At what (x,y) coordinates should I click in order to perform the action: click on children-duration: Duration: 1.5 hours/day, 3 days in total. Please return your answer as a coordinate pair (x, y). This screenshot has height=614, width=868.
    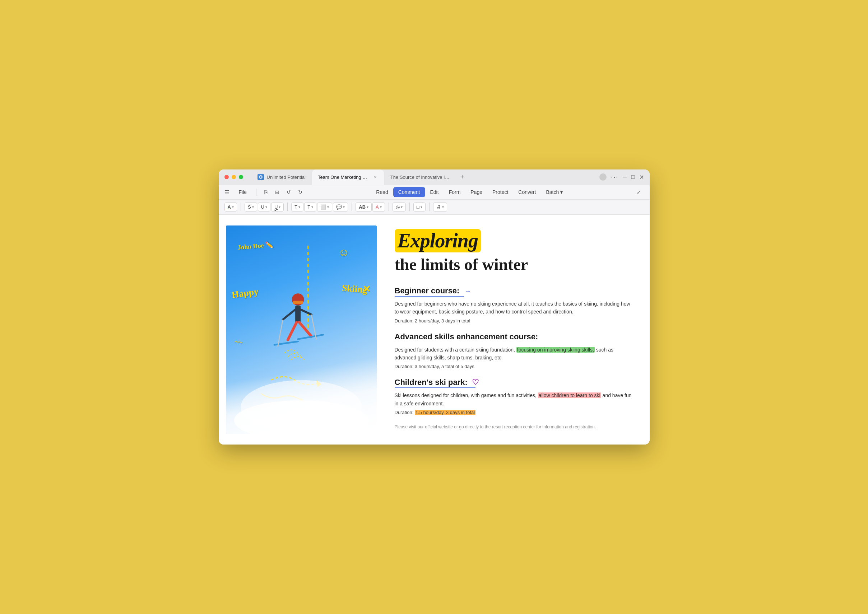
    Looking at the image, I should click on (515, 412).